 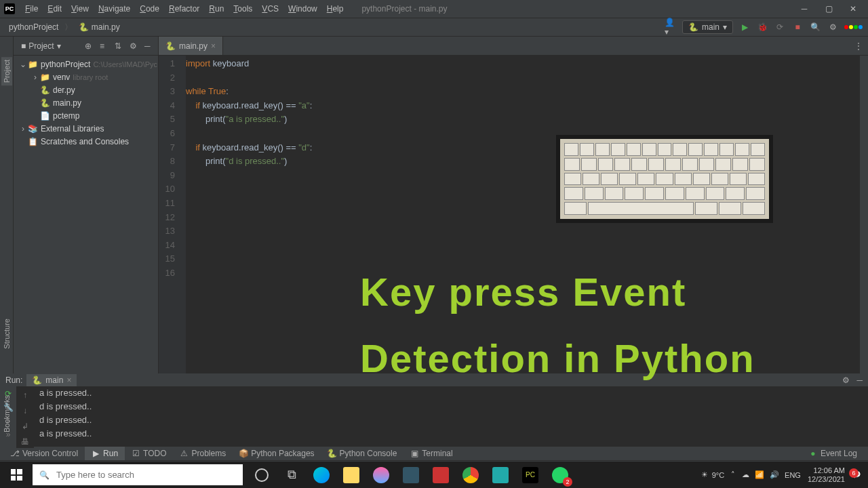 I want to click on tool-tab-python-packages: 📦Python Packages, so click(x=277, y=453).